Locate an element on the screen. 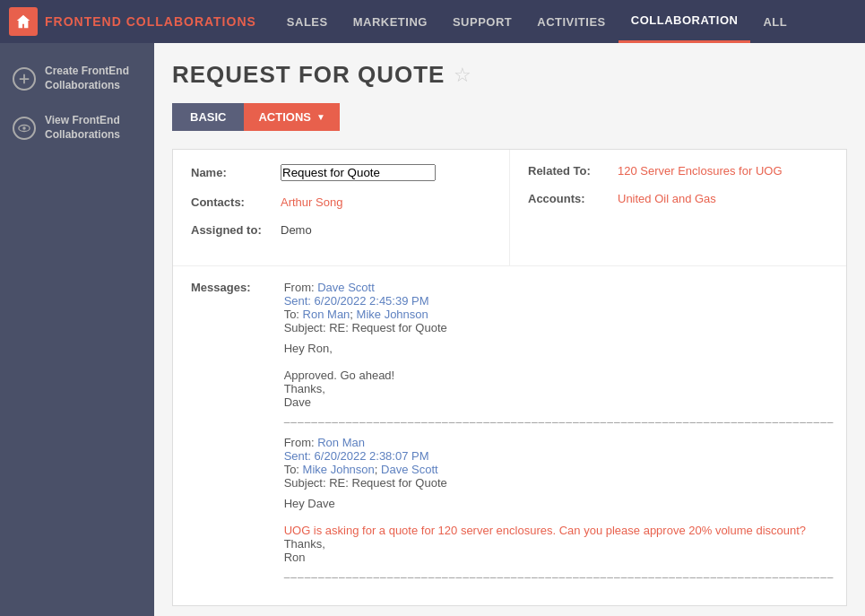 This screenshot has width=865, height=616. msg1-subject: Subject: RE: Request for Quote is located at coordinates (554, 328).